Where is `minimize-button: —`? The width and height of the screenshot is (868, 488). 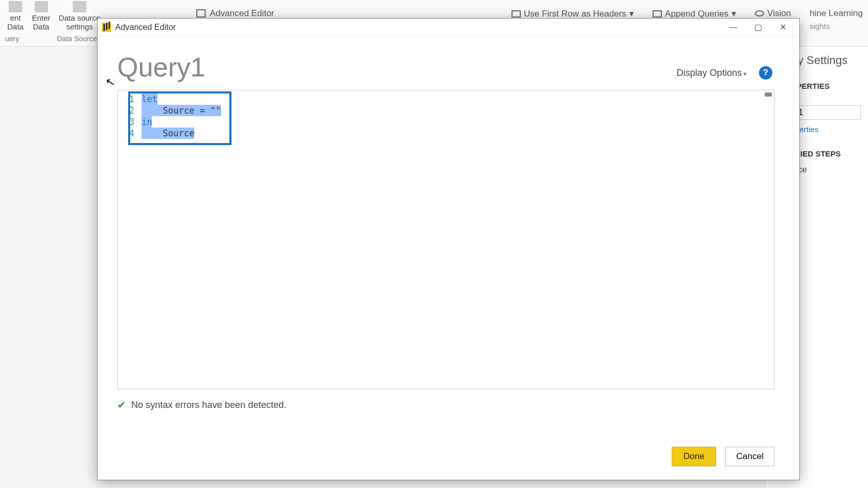 minimize-button: — is located at coordinates (733, 27).